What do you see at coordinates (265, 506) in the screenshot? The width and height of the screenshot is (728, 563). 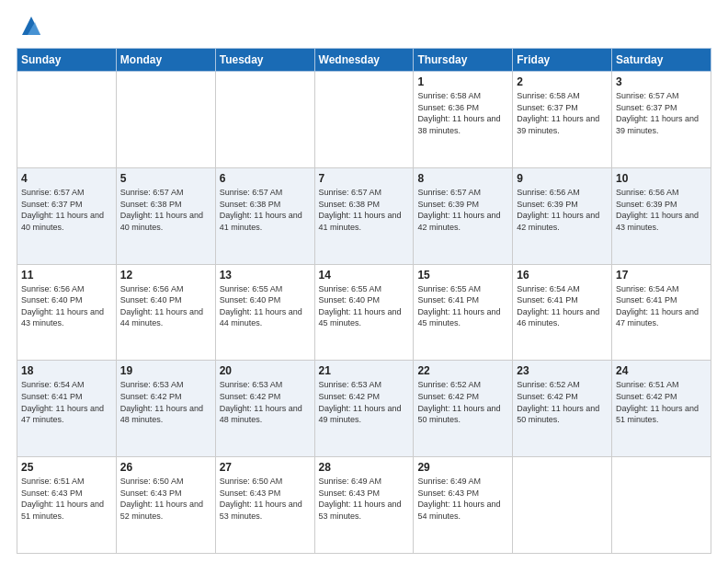 I see `calendar-cell: 27Sunrise: 6:50 AMSunset: 6:43 PMDayligh…` at bounding box center [265, 506].